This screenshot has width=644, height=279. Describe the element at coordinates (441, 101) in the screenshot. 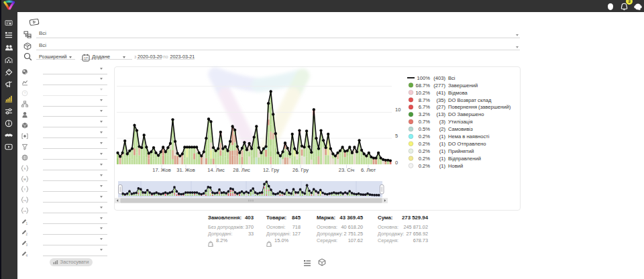

I see `svg-text: (35)` at that location.